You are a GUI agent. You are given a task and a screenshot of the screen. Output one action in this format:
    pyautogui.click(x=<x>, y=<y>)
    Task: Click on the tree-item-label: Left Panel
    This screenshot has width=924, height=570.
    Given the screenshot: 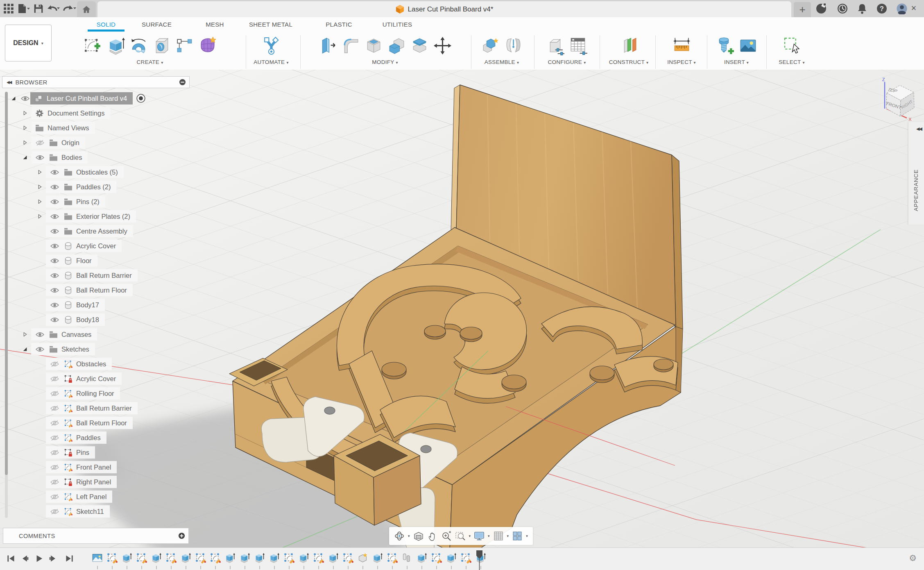 What is the action you would take?
    pyautogui.click(x=79, y=497)
    